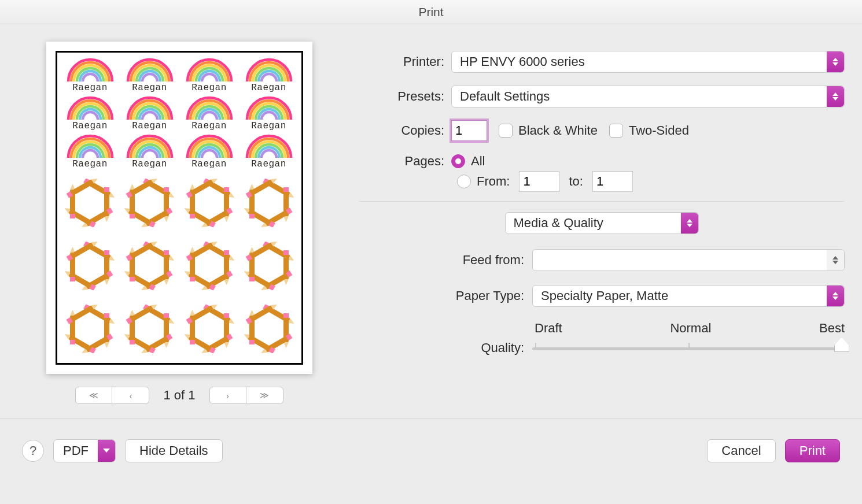 The width and height of the screenshot is (862, 504). Describe the element at coordinates (506, 131) in the screenshot. I see `bw-checkbox` at that location.